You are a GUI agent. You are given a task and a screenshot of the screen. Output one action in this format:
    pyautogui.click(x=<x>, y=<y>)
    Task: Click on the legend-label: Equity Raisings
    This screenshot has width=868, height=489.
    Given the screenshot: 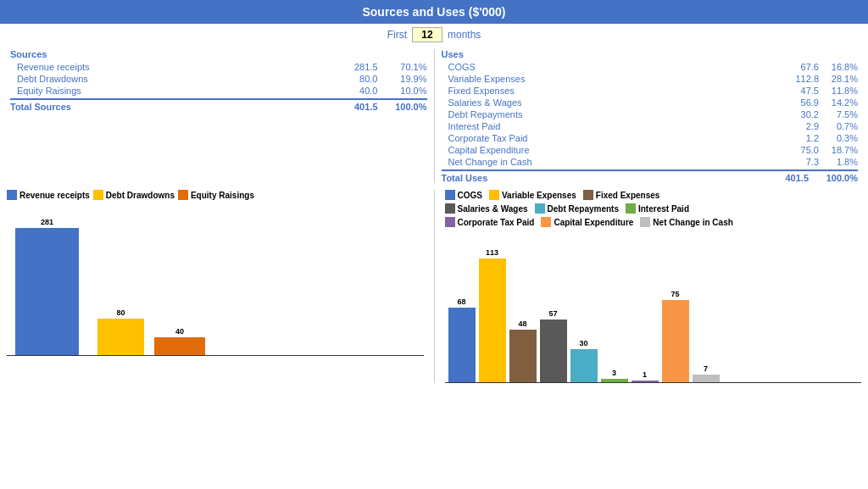 What is the action you would take?
    pyautogui.click(x=222, y=195)
    